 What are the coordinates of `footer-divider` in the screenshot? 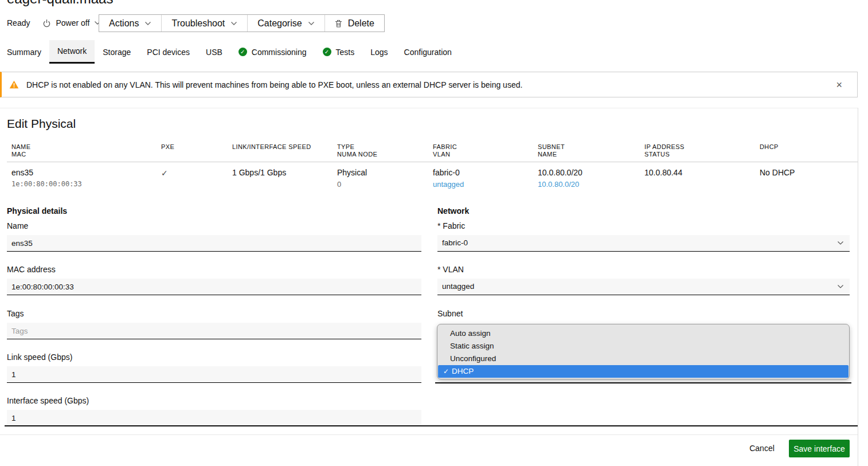 It's located at (429, 434).